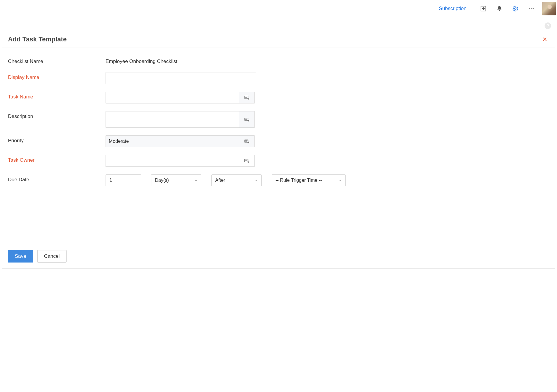  What do you see at coordinates (278, 60) in the screenshot?
I see `row-checklist-name: Checklist Name Employee Onboarding Check…` at bounding box center [278, 60].